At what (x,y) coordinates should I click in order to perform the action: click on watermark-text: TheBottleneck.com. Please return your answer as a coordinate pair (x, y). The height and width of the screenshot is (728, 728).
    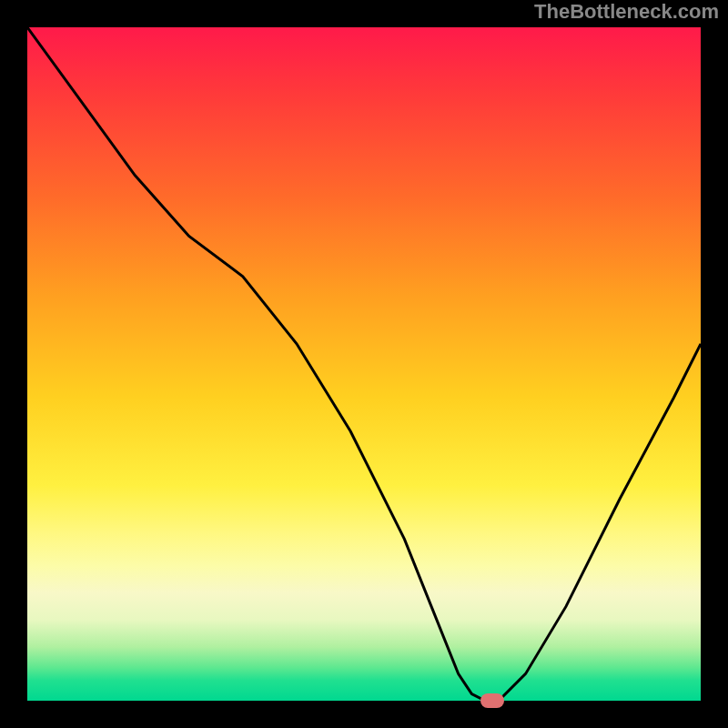
    Looking at the image, I should click on (626, 12).